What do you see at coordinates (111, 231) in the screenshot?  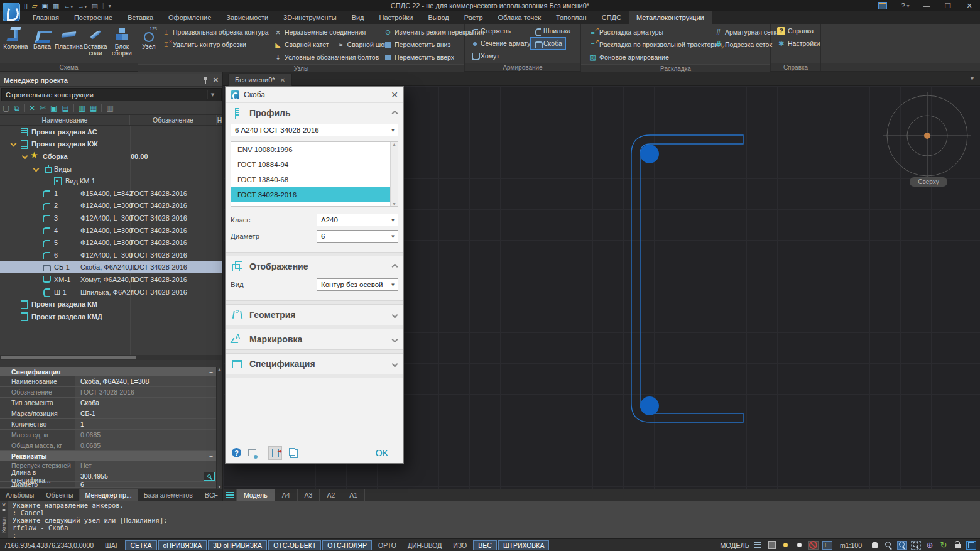 I see `tree-row: 4 Ф12А400, L=300 ГОСТ 34028-2016` at bounding box center [111, 231].